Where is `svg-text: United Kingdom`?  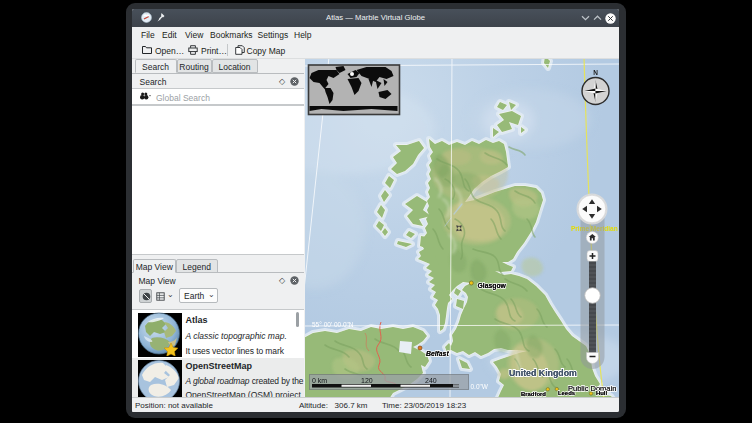
svg-text: United Kingdom is located at coordinates (543, 373).